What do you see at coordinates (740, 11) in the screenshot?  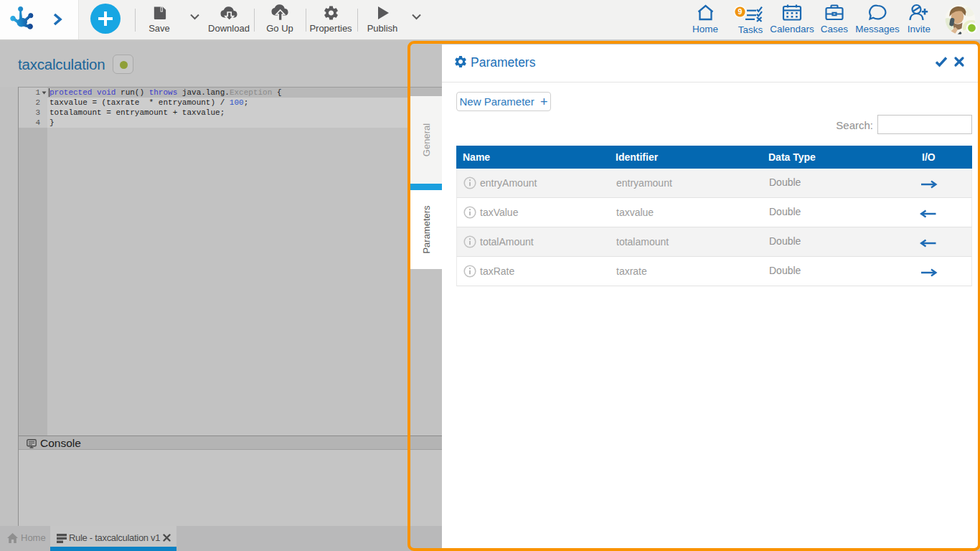 I see `svg-text: 9` at bounding box center [740, 11].